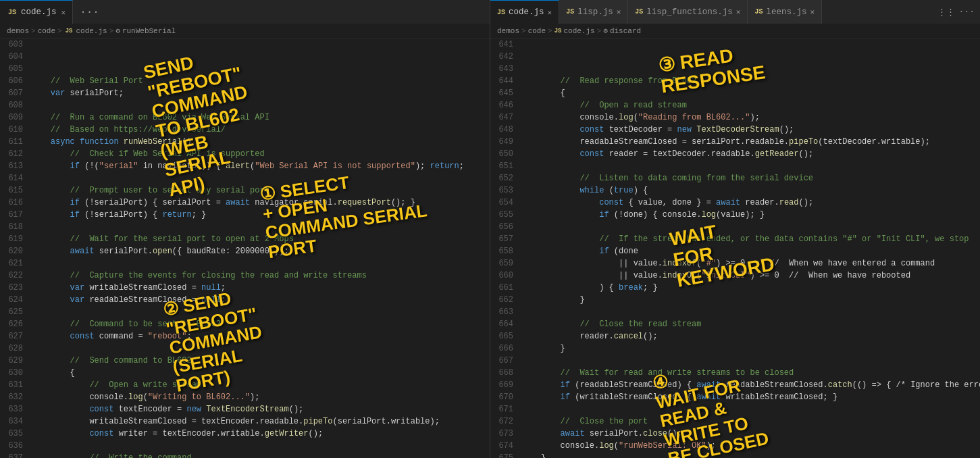  Describe the element at coordinates (688, 12) in the screenshot. I see `right-tab-lisp-fn: JS lisp_functions.js ✕` at that location.